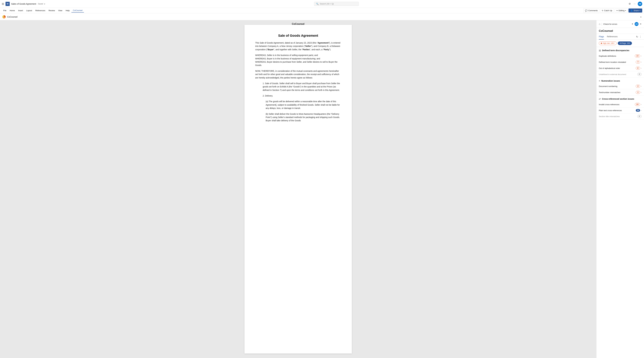  What do you see at coordinates (641, 68) in the screenshot?
I see `chevron-alphabetical: ›` at bounding box center [641, 68].